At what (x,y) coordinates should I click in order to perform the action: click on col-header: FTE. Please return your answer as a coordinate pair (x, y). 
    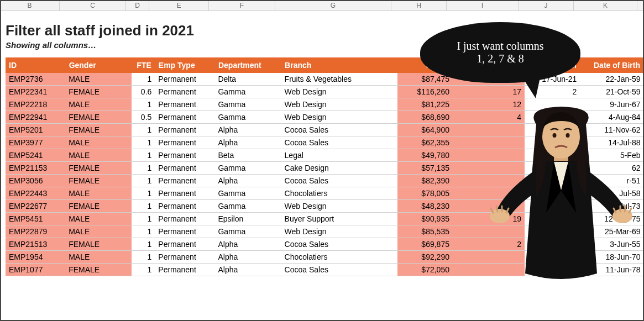
    Looking at the image, I should click on (143, 65).